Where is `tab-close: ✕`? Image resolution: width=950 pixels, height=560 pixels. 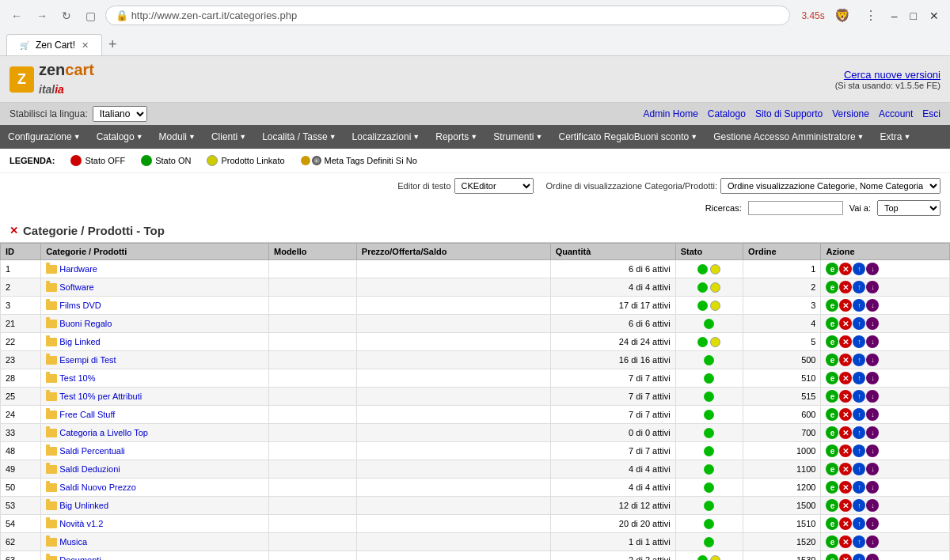
tab-close: ✕ is located at coordinates (86, 46).